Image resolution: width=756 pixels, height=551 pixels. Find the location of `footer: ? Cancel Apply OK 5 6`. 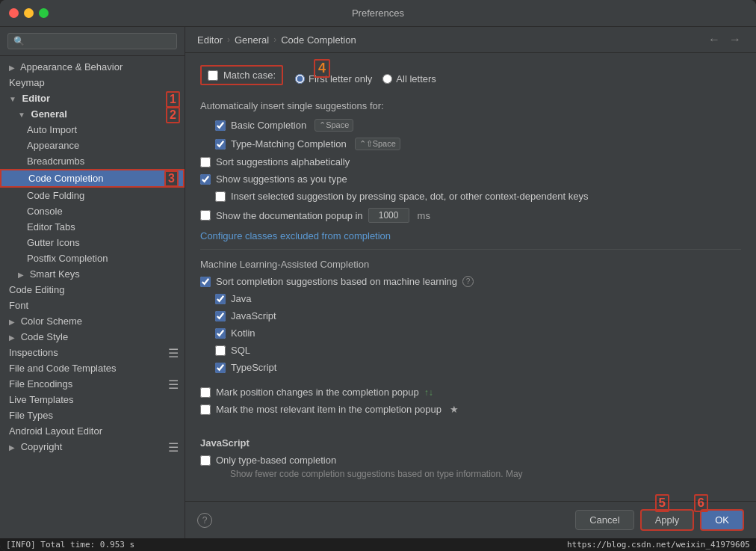

footer: ? Cancel Apply OK 5 6 is located at coordinates (471, 520).